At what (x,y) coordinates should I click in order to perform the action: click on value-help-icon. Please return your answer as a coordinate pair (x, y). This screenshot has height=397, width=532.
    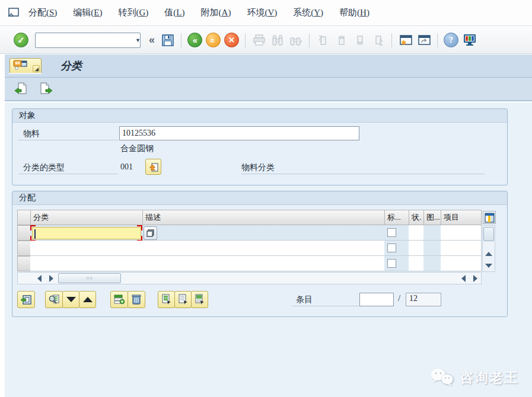
    Looking at the image, I should click on (151, 233).